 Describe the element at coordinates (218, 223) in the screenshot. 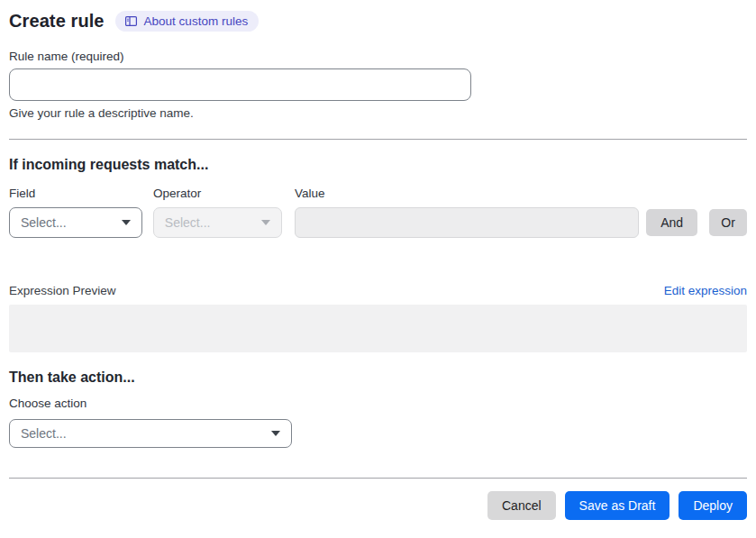

I see `operator-select: Select...` at that location.